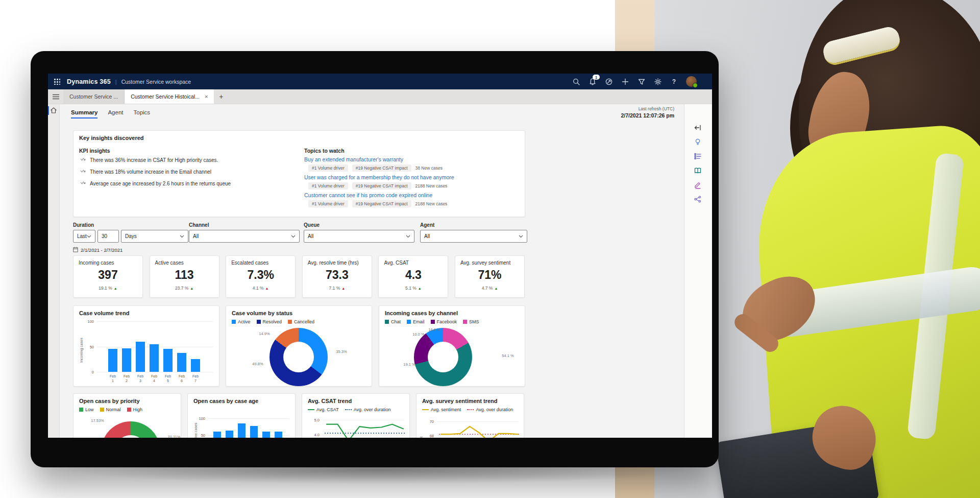 This screenshot has height=498, width=980. Describe the element at coordinates (698, 128) in the screenshot. I see `collapse-pane-icon` at that location.